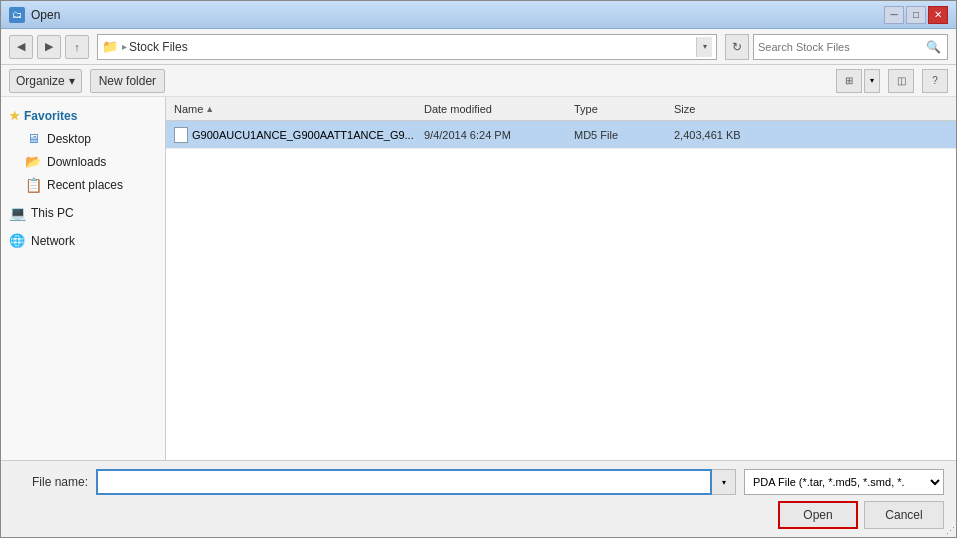  Describe the element at coordinates (720, 109) in the screenshot. I see `col-size-header: Size` at that location.